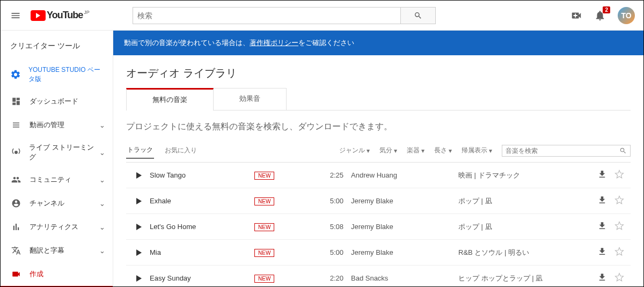 This screenshot has height=287, width=644. What do you see at coordinates (528, 253) in the screenshot?
I see `track-tags: R&B とソウル | 明るい` at bounding box center [528, 253].